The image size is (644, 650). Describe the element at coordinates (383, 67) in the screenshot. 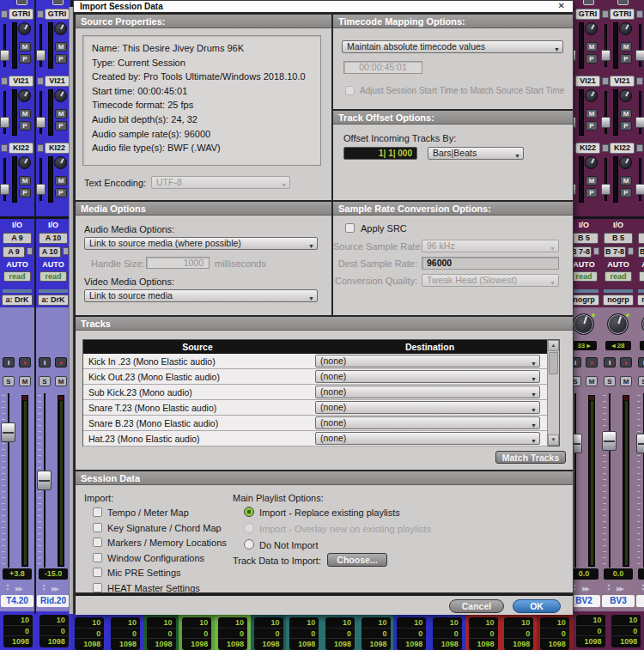

I see `session-start-time-field: 00:00:45:01` at that location.